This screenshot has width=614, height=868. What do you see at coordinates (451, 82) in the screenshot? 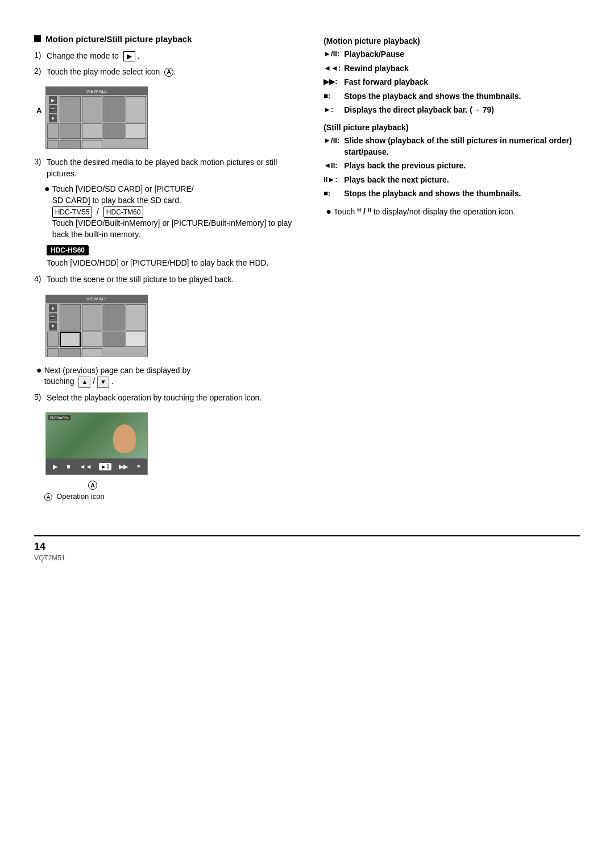
I see `motion-list: ►/II: Playback/Pause ◄◄: Rewind playback…` at bounding box center [451, 82].